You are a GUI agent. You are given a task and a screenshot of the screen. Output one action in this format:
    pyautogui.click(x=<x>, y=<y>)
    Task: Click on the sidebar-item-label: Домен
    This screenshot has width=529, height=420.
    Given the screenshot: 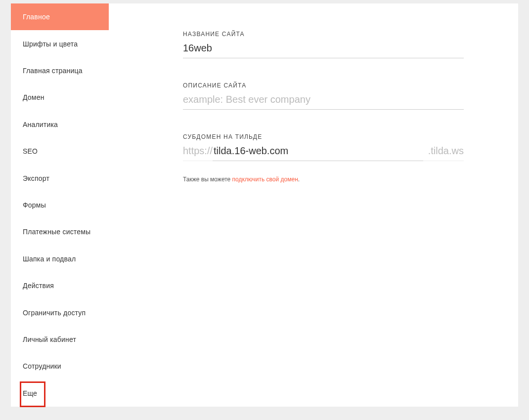 What is the action you would take?
    pyautogui.click(x=34, y=97)
    